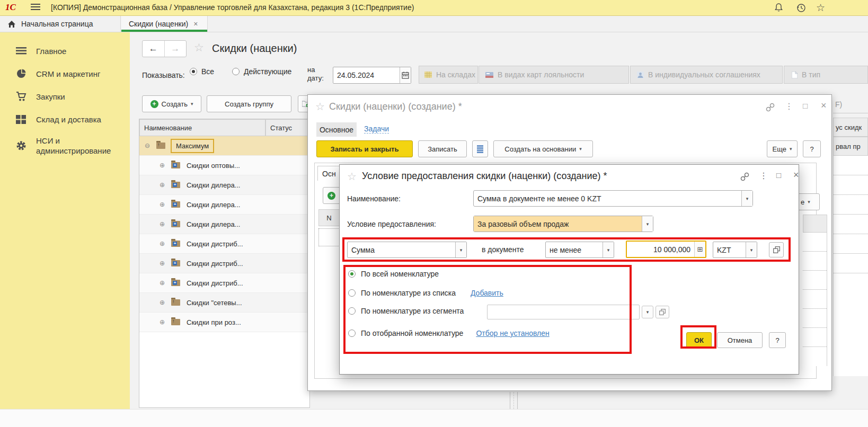 The height and width of the screenshot is (427, 868). Describe the element at coordinates (154, 49) in the screenshot. I see `back-button: ←` at that location.